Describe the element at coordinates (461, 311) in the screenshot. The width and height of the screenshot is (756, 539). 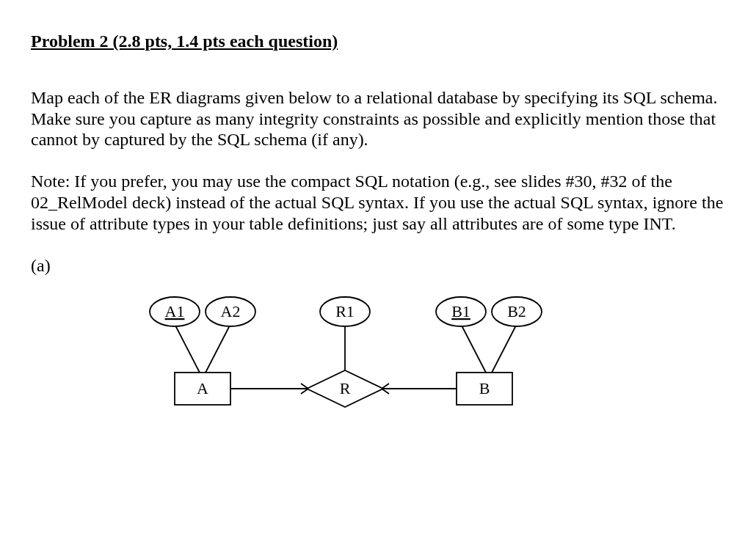
I see `attr-b1-label: B1` at that location.